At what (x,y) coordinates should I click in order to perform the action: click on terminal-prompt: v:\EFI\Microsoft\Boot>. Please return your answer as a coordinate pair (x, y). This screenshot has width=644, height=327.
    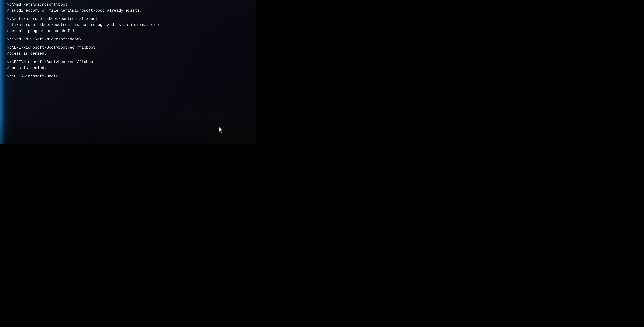
    Looking at the image, I should click on (130, 77).